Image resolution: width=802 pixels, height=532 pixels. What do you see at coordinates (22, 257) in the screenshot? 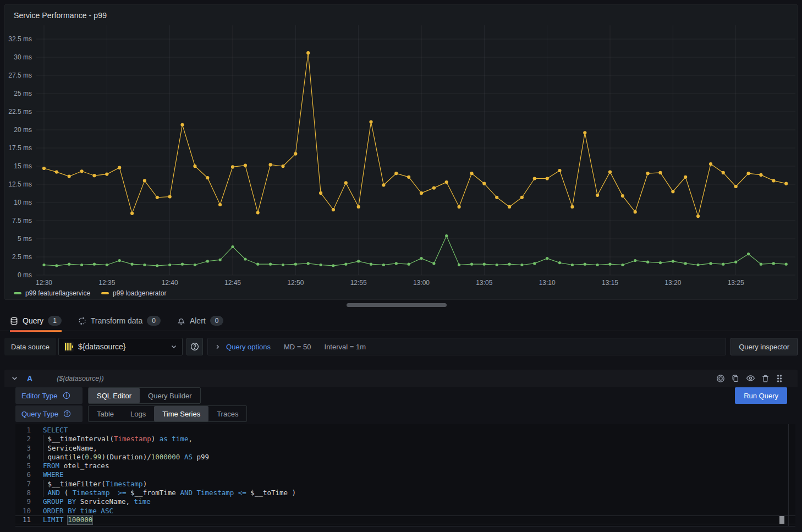
I see `svg-text: 2.5 ms` at bounding box center [22, 257].